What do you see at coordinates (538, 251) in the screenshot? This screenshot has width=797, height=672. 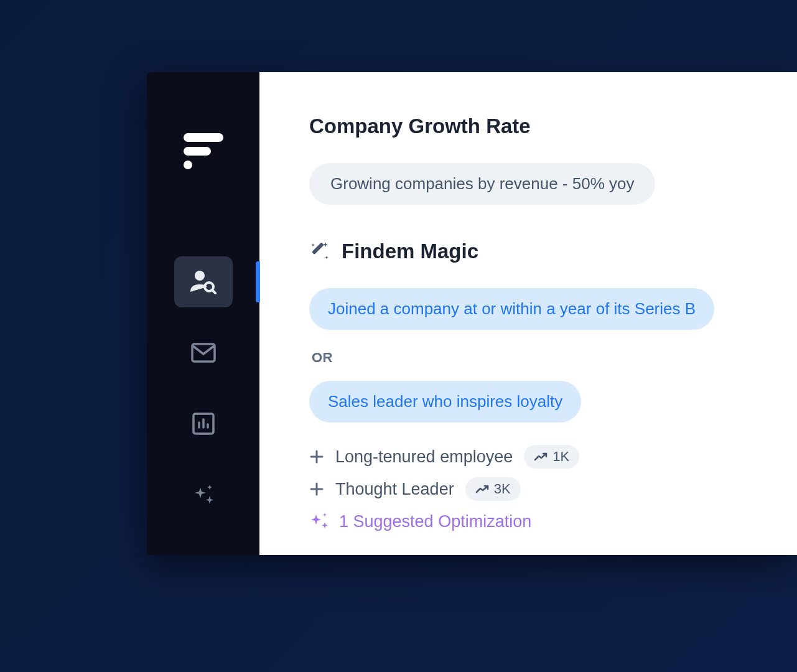 I see `magic-header: Findem Magic` at bounding box center [538, 251].